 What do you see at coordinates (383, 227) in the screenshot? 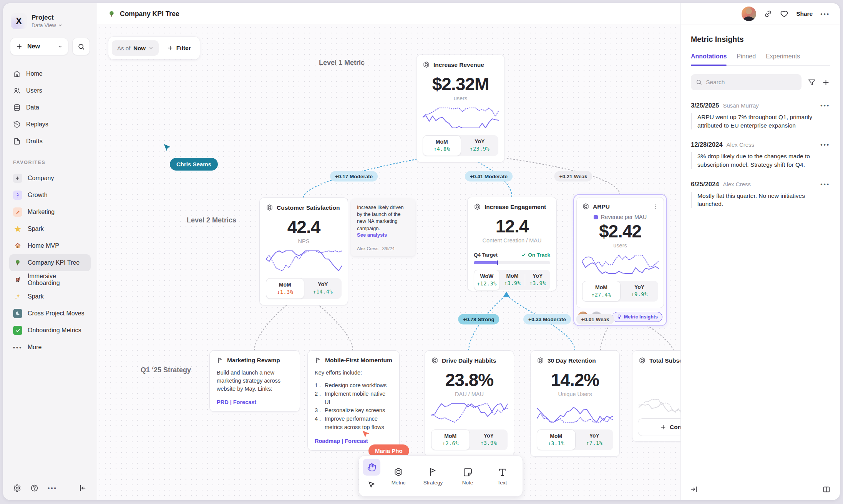
I see `annotation-note-campaign: Increase likely driven by the launch of …` at bounding box center [383, 227].